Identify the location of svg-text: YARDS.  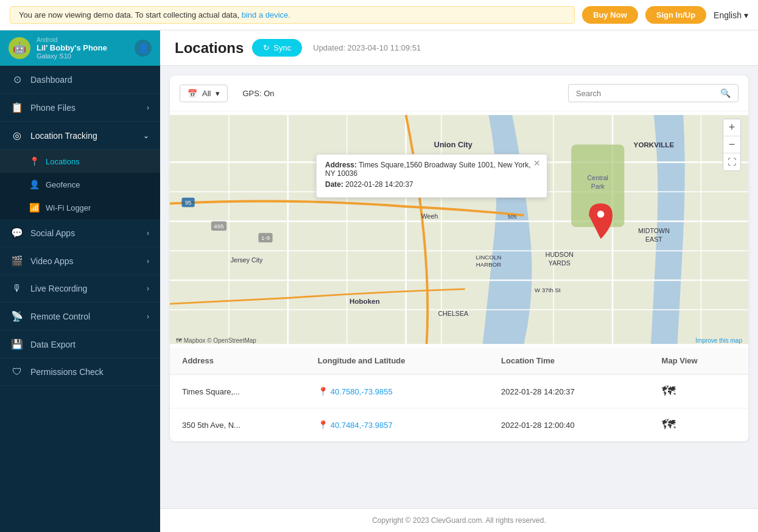
(560, 263).